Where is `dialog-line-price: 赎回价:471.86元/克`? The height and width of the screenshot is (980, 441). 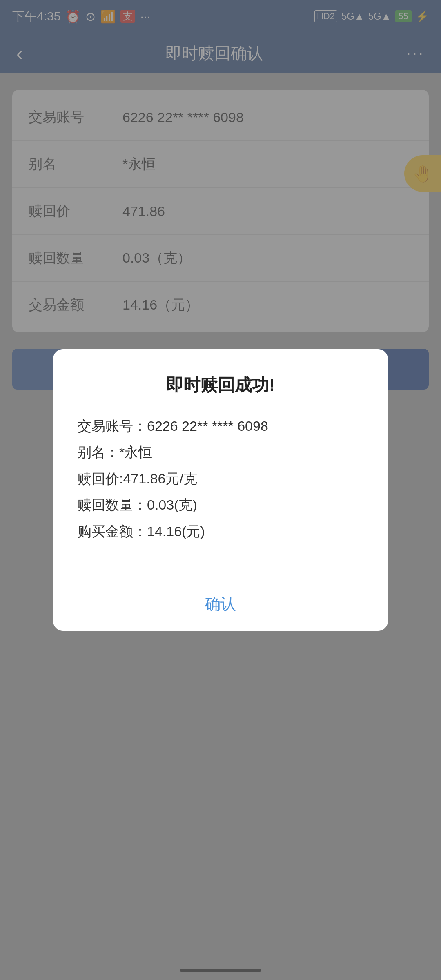
dialog-line-price: 赎回价:471.86元/克 is located at coordinates (220, 479).